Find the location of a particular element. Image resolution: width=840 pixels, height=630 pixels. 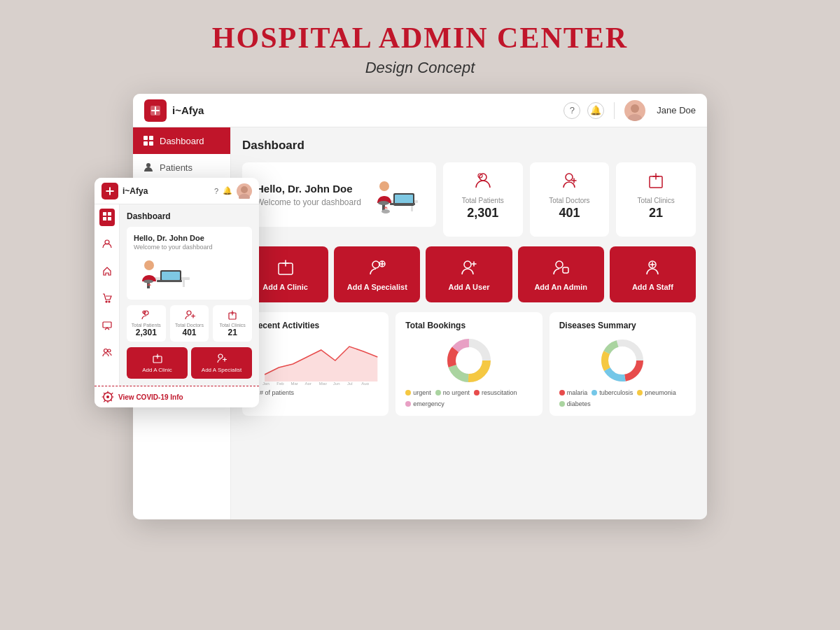

avatar is located at coordinates (635, 111).